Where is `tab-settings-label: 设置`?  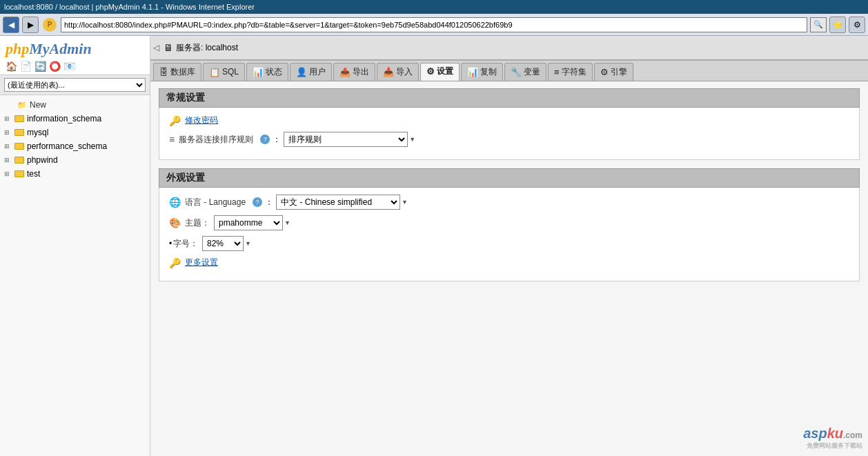
tab-settings-label: 设置 is located at coordinates (445, 72).